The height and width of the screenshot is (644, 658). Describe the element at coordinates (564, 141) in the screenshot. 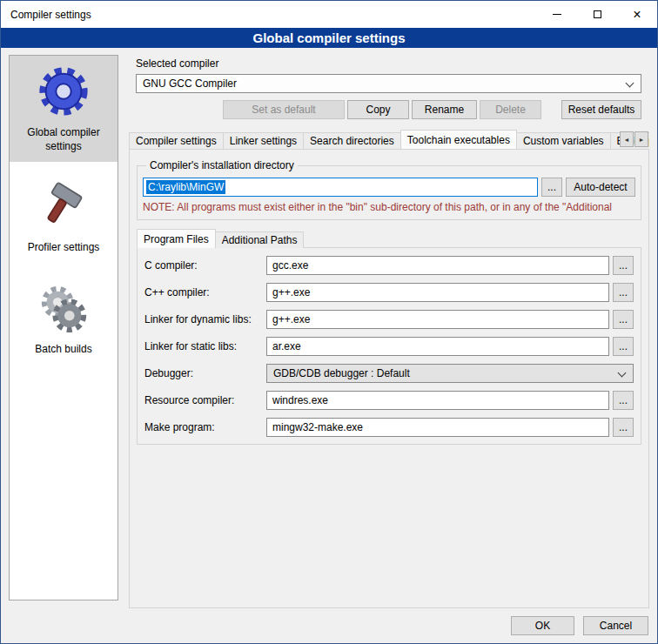

I see `tab-custom-variables: Custom variables` at that location.